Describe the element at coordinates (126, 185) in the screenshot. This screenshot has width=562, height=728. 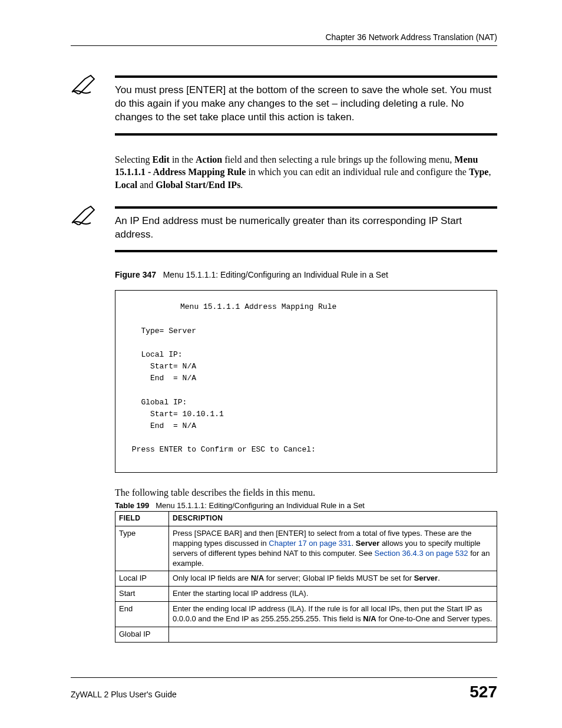
I see `bold-local: Local` at that location.